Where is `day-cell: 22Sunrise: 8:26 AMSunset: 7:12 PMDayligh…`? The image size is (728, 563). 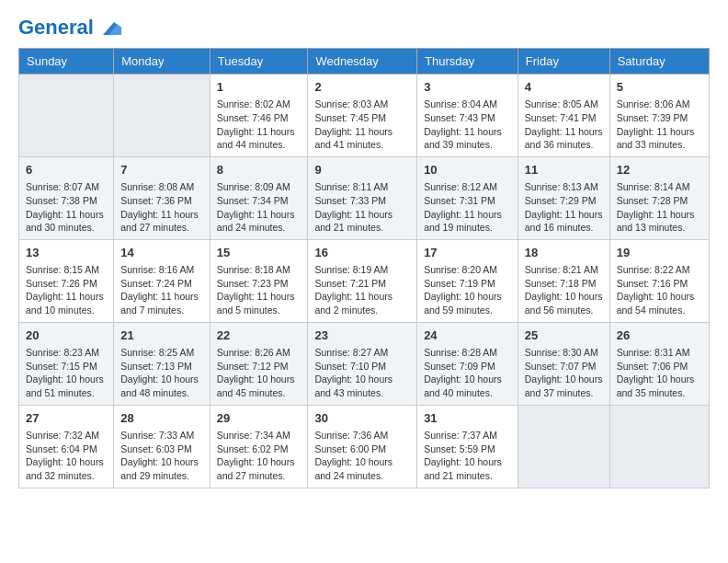 day-cell: 22Sunrise: 8:26 AMSunset: 7:12 PMDayligh… is located at coordinates (259, 363).